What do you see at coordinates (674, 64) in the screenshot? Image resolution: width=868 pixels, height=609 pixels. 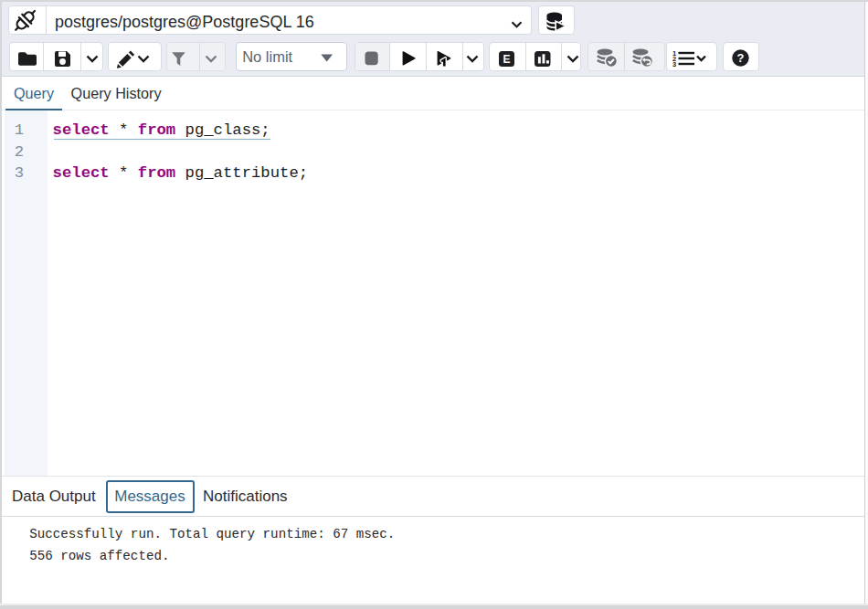 I see `svg-text: 3` at bounding box center [674, 64].